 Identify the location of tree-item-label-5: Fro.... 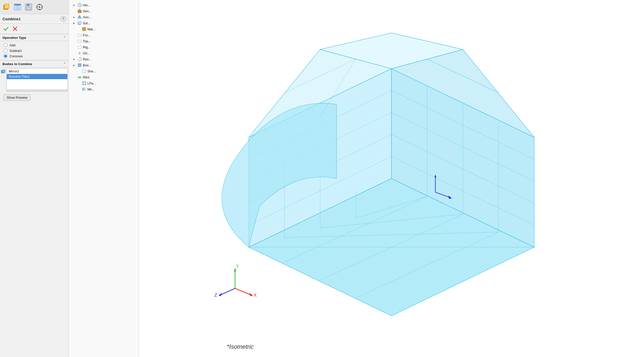
(110, 35).